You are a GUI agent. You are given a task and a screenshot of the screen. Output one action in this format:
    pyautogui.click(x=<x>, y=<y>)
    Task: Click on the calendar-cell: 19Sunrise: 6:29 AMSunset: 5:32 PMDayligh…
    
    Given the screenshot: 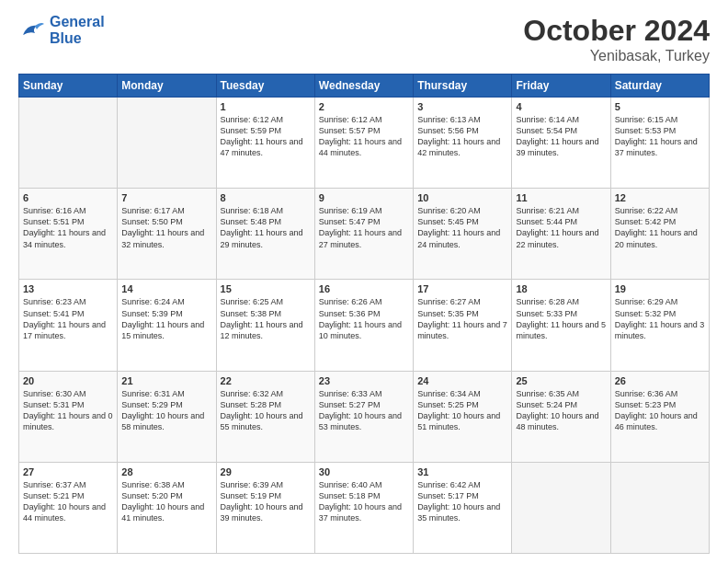 What is the action you would take?
    pyautogui.click(x=660, y=326)
    